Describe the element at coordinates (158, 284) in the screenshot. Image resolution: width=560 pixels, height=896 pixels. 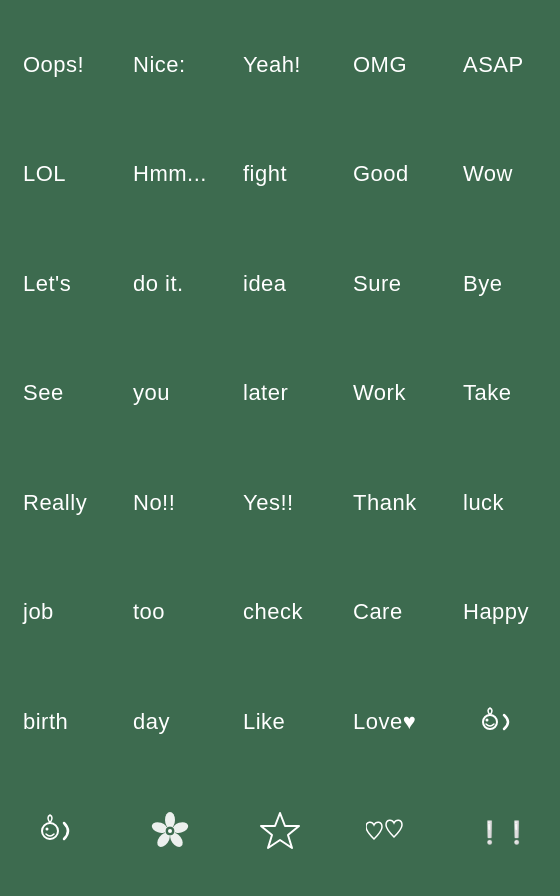
I see `label-do-it: do it.` at that location.